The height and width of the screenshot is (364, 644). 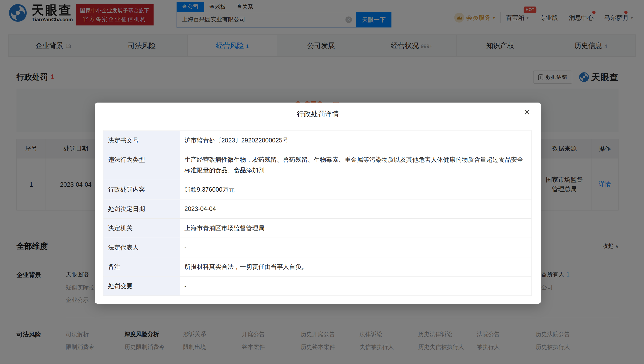 What do you see at coordinates (318, 110) in the screenshot?
I see `modal-title: 行政处罚详情` at bounding box center [318, 110].